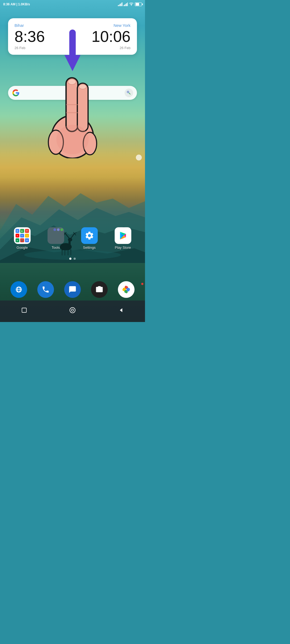 This screenshot has width=290, height=644. I want to click on city2-name: New York, so click(122, 25).